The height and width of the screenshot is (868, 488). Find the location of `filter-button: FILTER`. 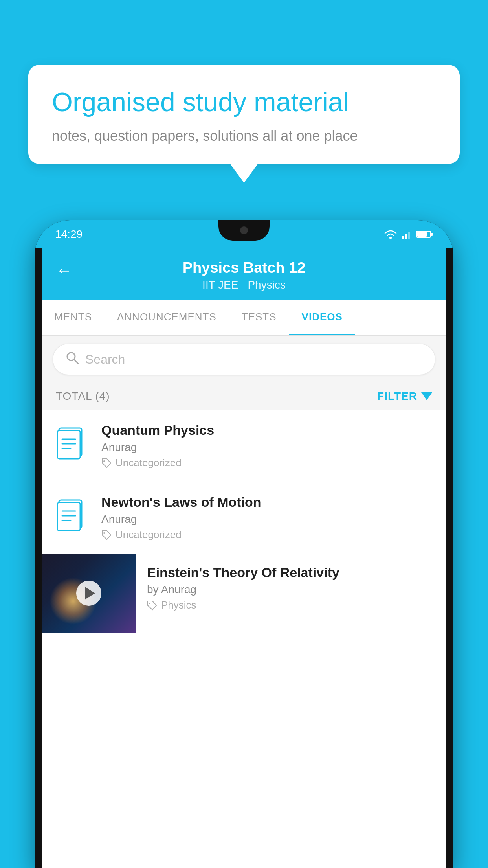

filter-button: FILTER is located at coordinates (405, 396).